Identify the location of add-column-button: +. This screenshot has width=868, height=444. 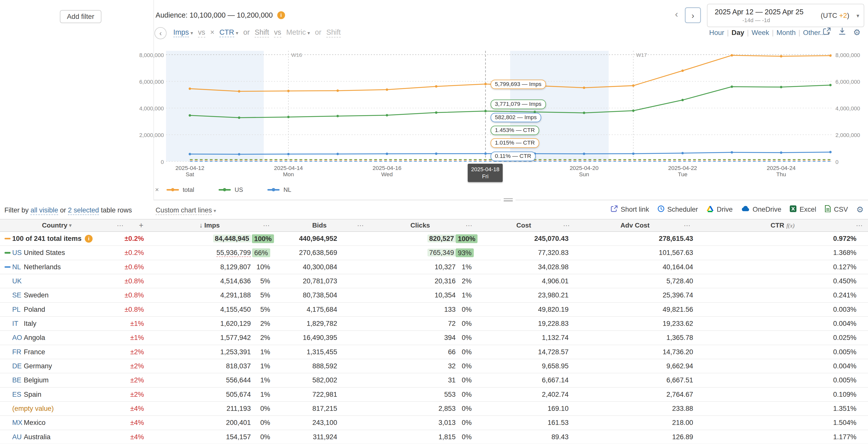
(141, 226).